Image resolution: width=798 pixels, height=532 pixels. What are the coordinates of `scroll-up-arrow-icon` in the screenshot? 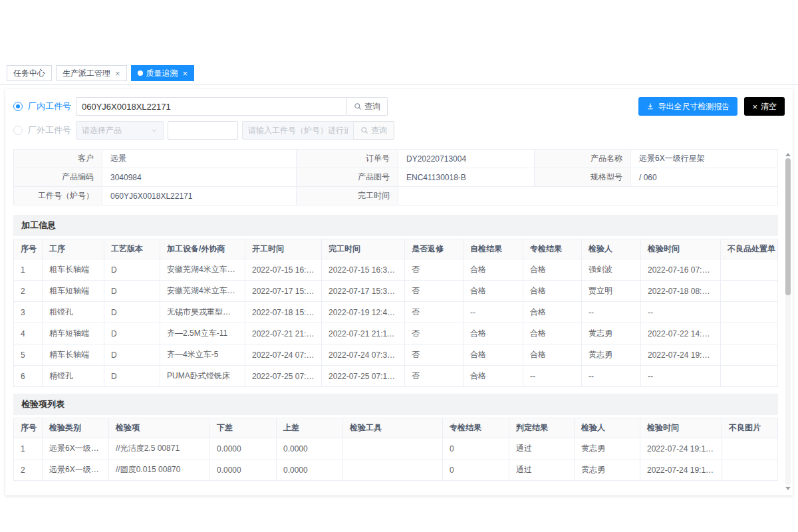 It's located at (788, 154).